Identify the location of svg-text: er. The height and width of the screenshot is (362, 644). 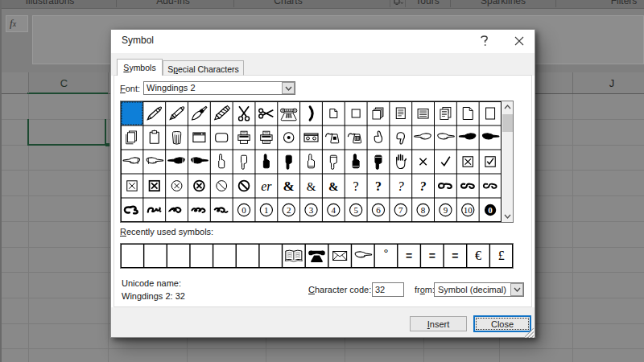
(266, 187).